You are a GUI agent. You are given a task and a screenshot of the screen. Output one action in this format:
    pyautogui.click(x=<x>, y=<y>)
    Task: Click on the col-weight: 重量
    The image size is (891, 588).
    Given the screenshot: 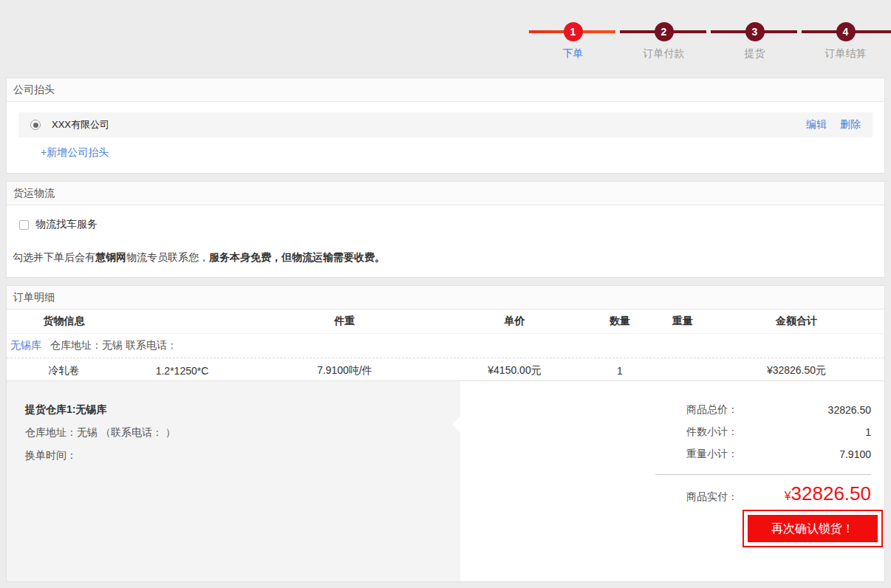 What is the action you would take?
    pyautogui.click(x=683, y=321)
    